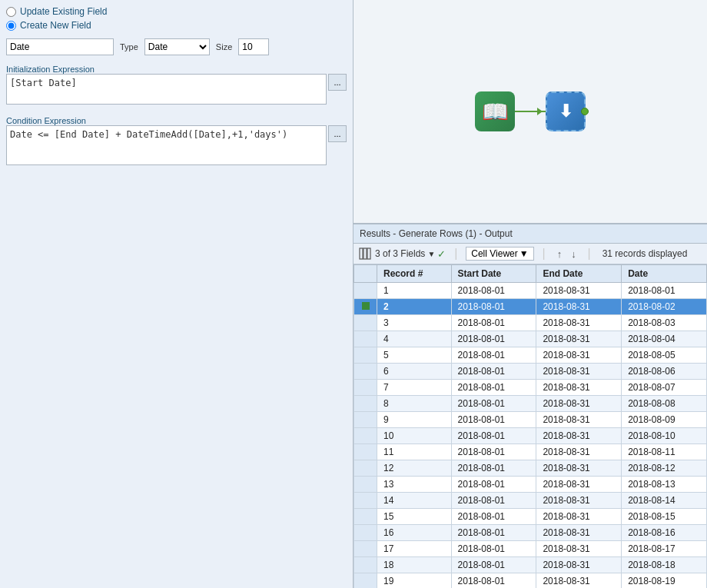 Image resolution: width=707 pixels, height=588 pixels. What do you see at coordinates (177, 83) in the screenshot?
I see `init-expr-section: Initialization Expression [Start Date] .…` at bounding box center [177, 83].